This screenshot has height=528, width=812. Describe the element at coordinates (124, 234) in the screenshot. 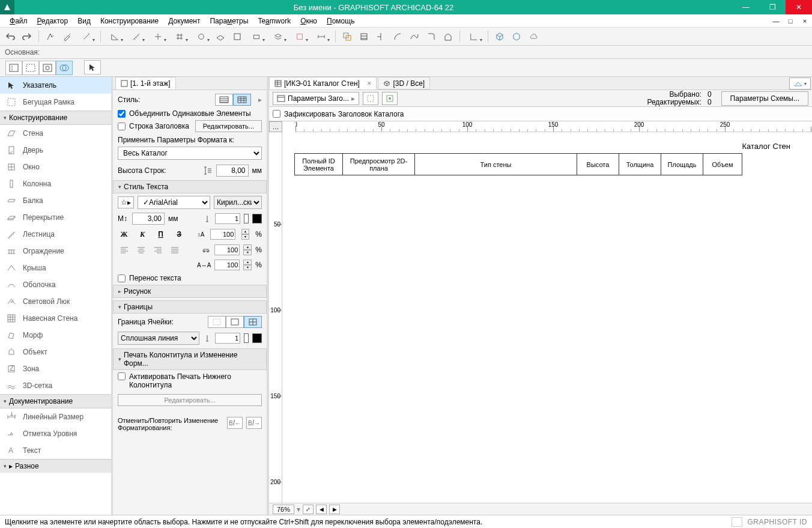

I see `bold-button: Ж` at that location.